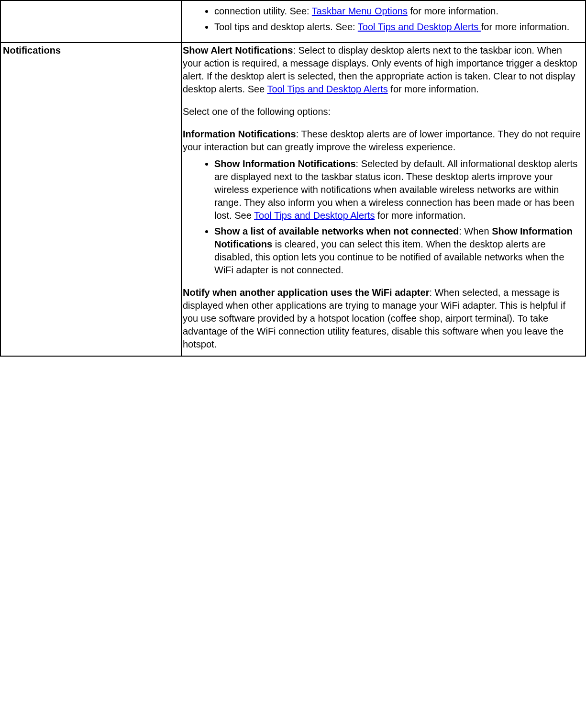  I want to click on paragraph: Show Alert Notifications: Select to disp…, so click(383, 70).